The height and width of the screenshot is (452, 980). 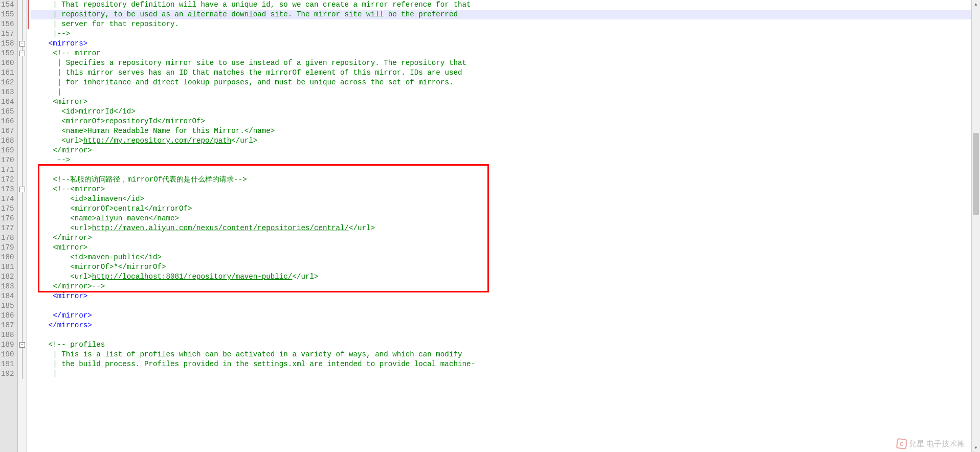 I want to click on line-number: 155, so click(x=8, y=14).